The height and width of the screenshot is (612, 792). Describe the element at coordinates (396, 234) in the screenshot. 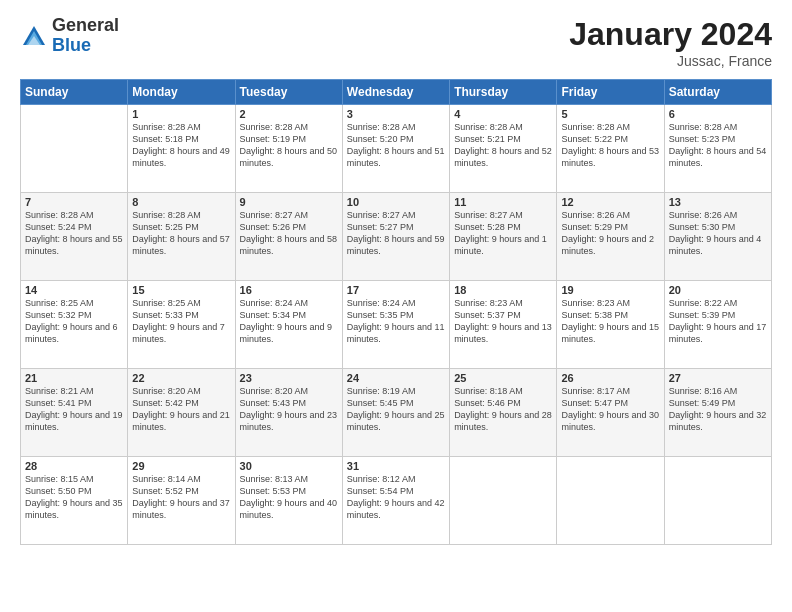

I see `day-info: Sunrise: 8:27 AM Sunset: 5:27 PM Dayligh…` at that location.